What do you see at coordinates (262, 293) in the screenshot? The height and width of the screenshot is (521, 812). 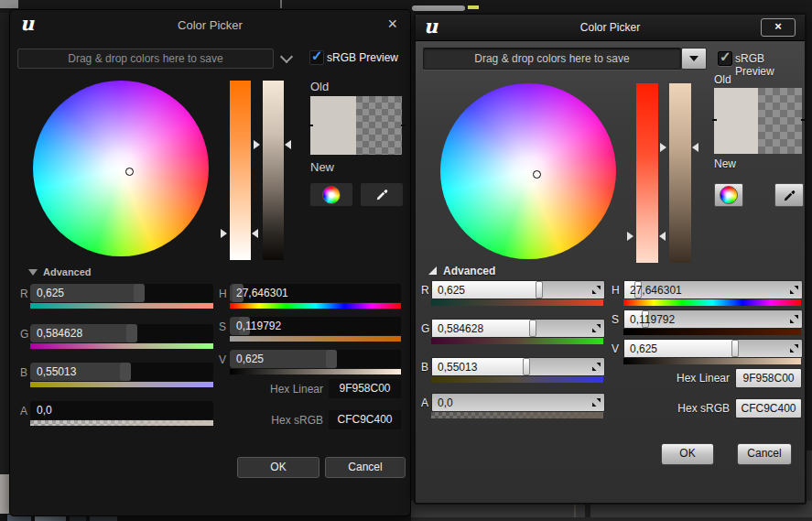 I see `h-value: 27,646301` at bounding box center [262, 293].